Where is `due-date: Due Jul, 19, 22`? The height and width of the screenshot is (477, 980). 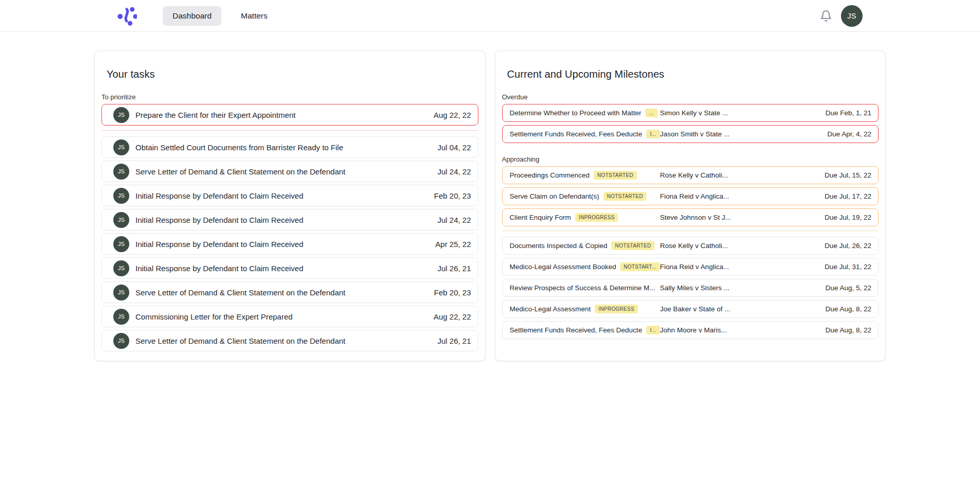 due-date: Due Jul, 19, 22 is located at coordinates (848, 217).